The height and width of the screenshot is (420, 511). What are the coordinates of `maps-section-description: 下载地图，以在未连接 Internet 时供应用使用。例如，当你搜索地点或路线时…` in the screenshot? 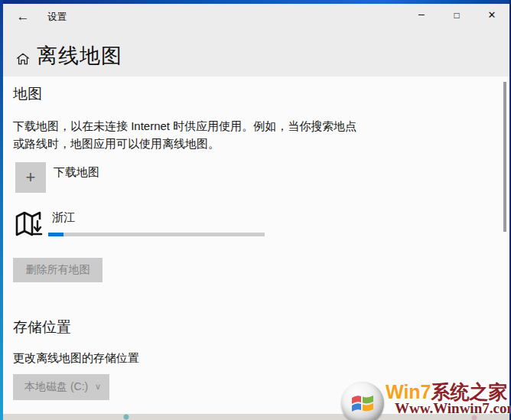 It's located at (190, 135).